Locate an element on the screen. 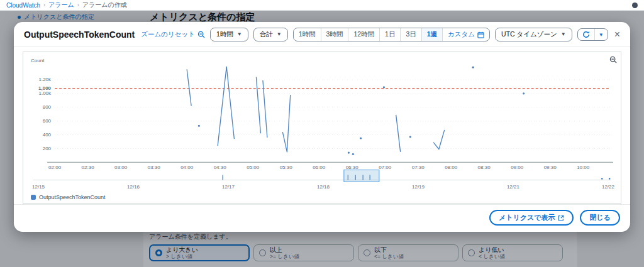 Image resolution: width=644 pixels, height=267 pixels. zoom-icon is located at coordinates (613, 60).